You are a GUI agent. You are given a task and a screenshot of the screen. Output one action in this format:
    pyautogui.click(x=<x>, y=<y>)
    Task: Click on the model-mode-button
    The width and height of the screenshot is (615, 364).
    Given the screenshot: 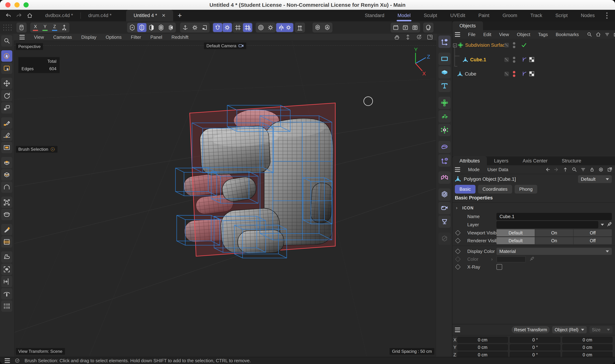 What is the action you would take?
    pyautogui.click(x=161, y=27)
    